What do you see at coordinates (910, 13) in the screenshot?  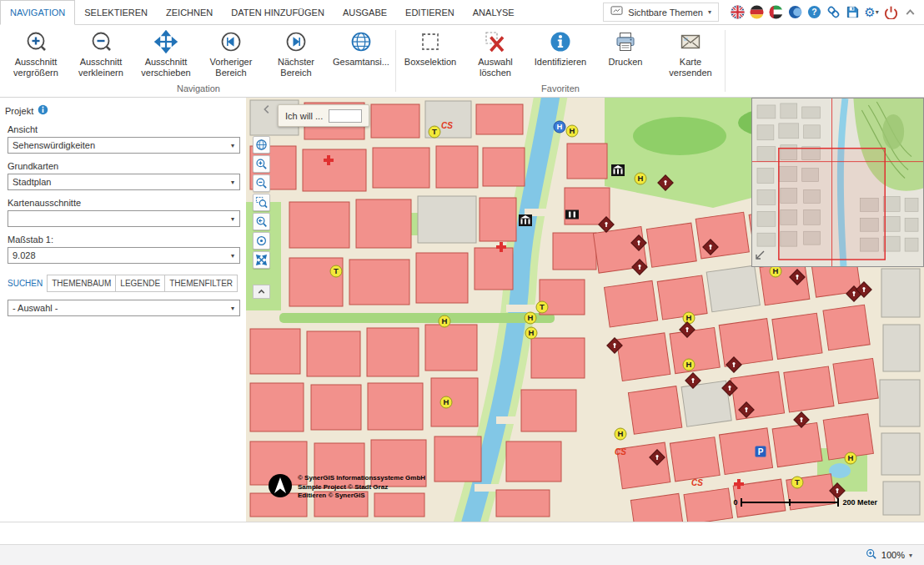 I see `collapse-up-icon` at bounding box center [910, 13].